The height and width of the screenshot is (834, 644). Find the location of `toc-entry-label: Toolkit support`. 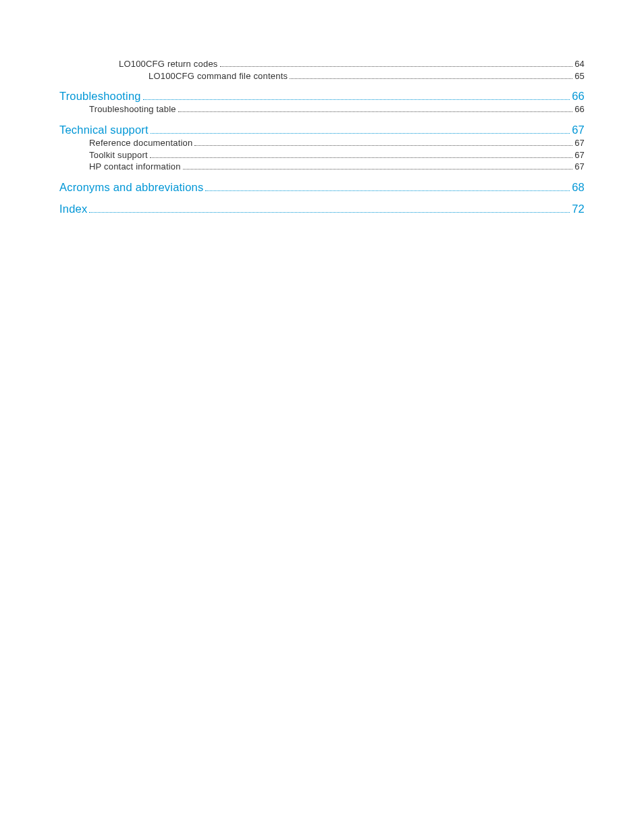

toc-entry-label: Toolkit support is located at coordinates (119, 155).